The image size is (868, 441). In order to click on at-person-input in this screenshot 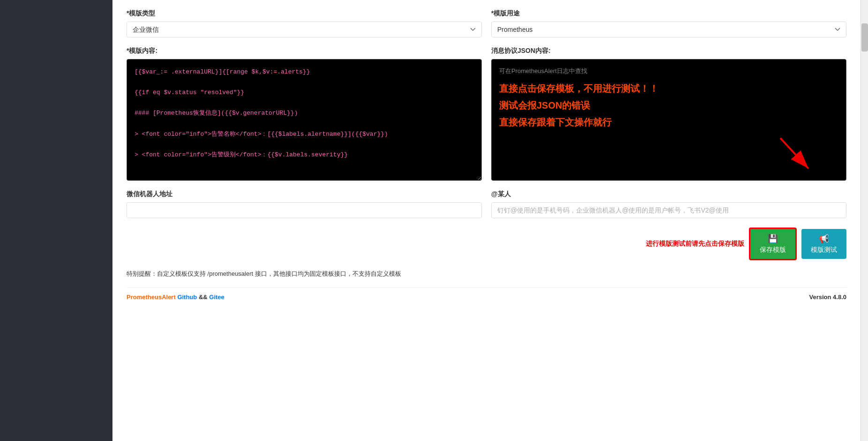, I will do `click(669, 210)`.